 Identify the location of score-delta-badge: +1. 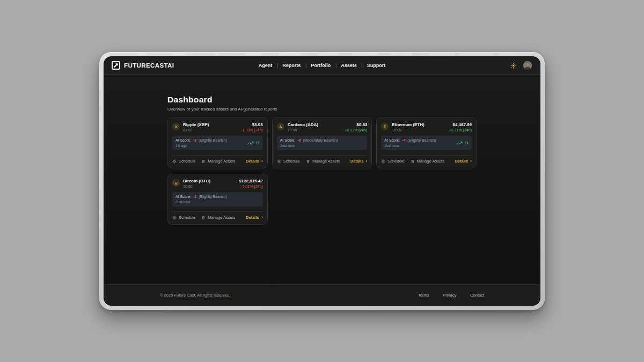
(463, 143).